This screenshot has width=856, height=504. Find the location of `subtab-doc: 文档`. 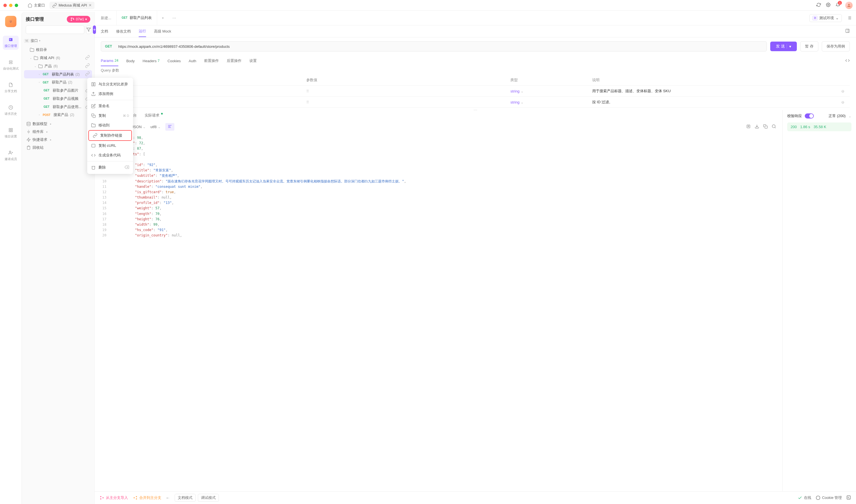

subtab-doc: 文档 is located at coordinates (105, 31).